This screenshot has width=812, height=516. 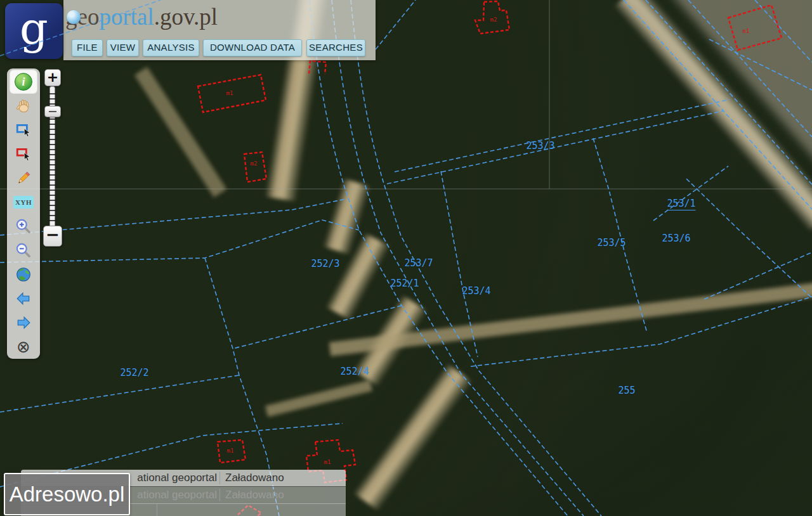 I want to click on tool-next-view, so click(x=23, y=323).